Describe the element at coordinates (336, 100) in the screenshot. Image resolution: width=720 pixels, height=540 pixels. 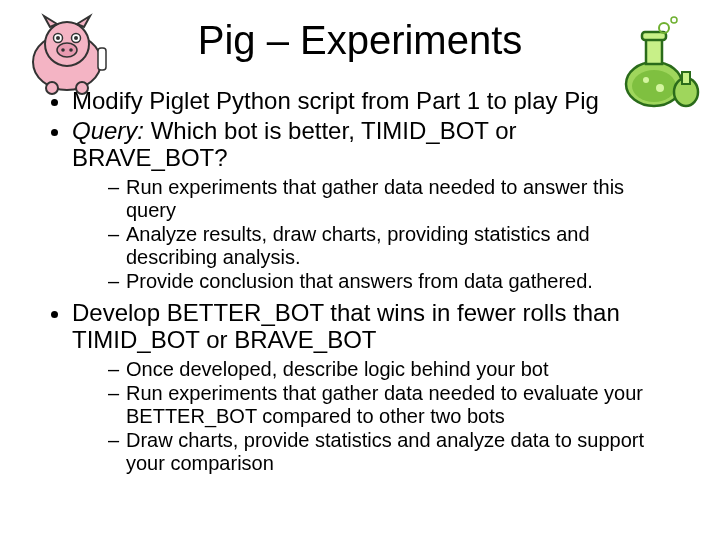
I see `bullet-text: Modify Piglet Python script from Part 1 …` at that location.